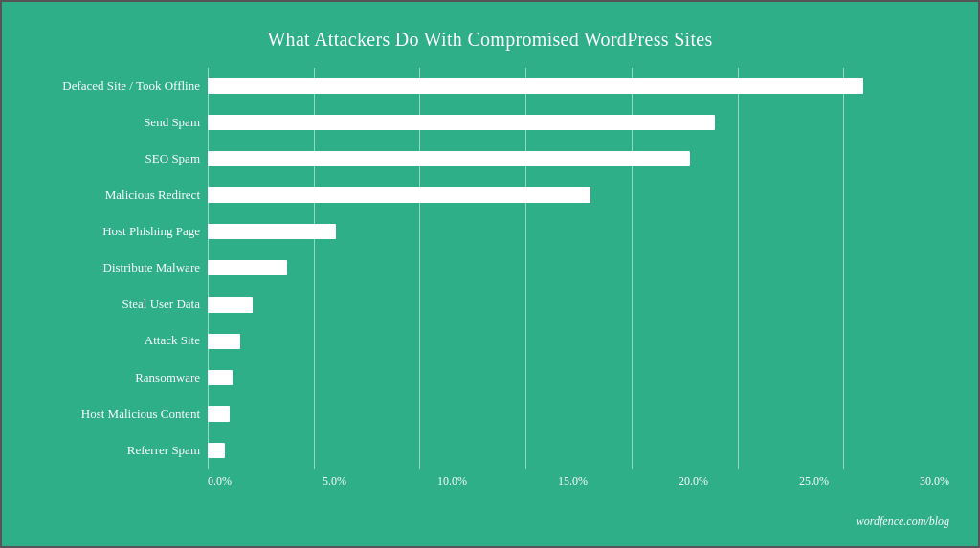  Describe the element at coordinates (934, 482) in the screenshot. I see `x-axis-label: 30.0%` at that location.